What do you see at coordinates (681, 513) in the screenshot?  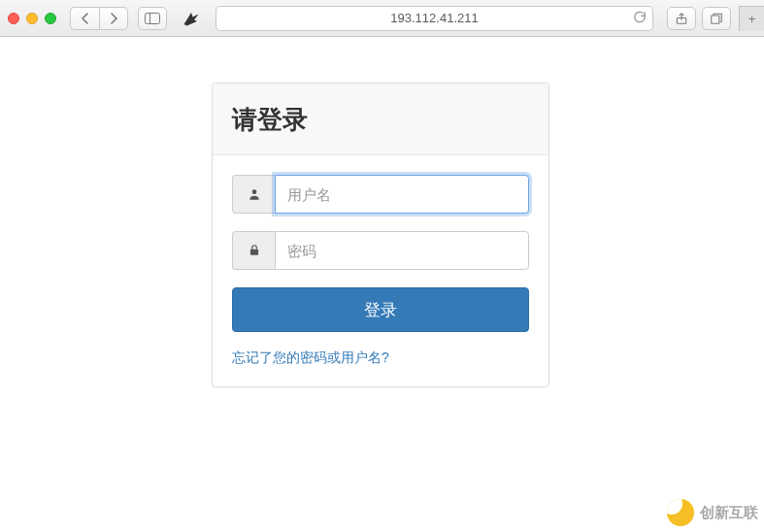 I see `watermark-logo-icon` at bounding box center [681, 513].